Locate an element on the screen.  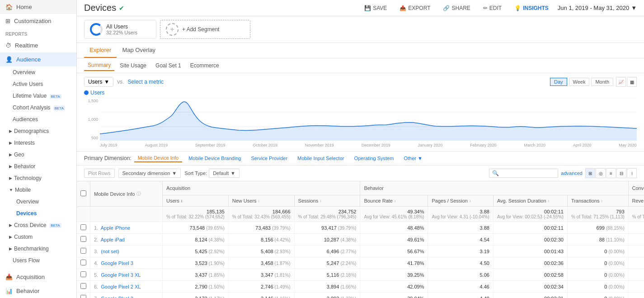
tab-map-overlay: Map Overlay is located at coordinates (139, 51).